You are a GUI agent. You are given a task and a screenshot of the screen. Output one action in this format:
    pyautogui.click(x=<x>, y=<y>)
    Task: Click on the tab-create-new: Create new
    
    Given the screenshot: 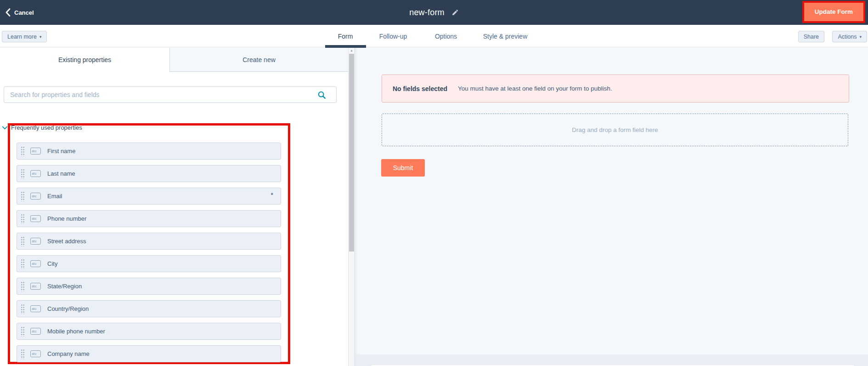 What is the action you would take?
    pyautogui.click(x=259, y=60)
    